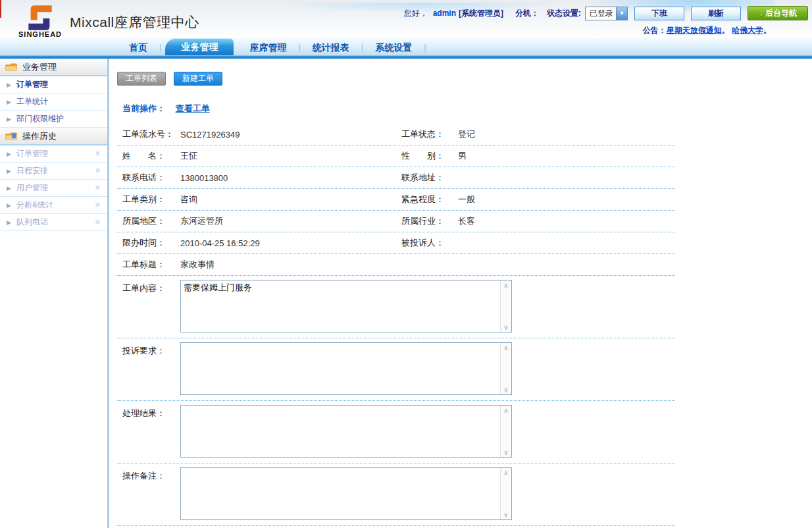 This screenshot has width=812, height=528. Describe the element at coordinates (346, 306) in the screenshot. I see `content-textarea: 需要保姆上门服务` at that location.